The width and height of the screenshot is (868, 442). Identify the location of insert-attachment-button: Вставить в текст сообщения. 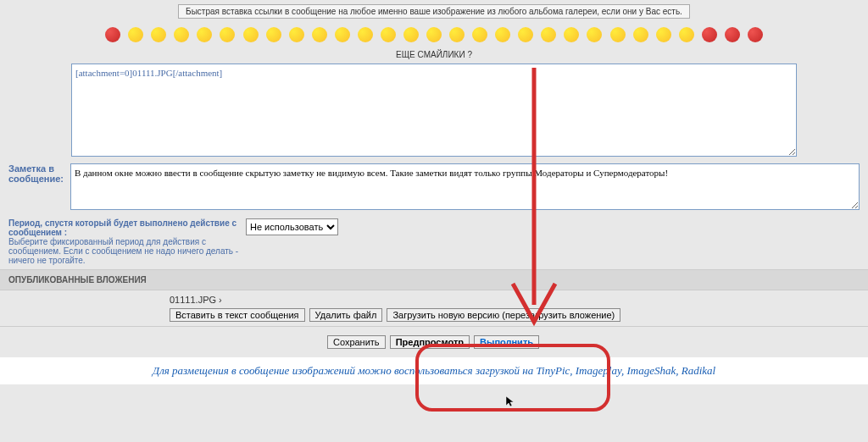
(237, 315).